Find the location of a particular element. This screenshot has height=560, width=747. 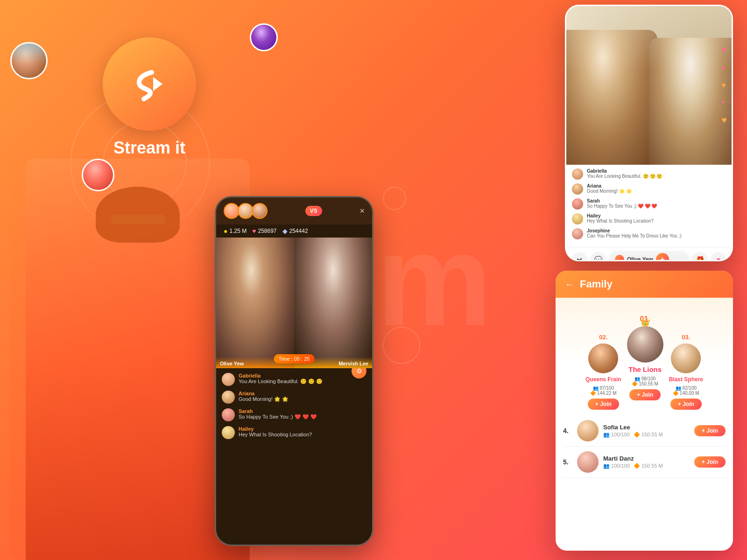

podium-stats-2: 👥 97/100 🔶 144.22 M is located at coordinates (603, 391).